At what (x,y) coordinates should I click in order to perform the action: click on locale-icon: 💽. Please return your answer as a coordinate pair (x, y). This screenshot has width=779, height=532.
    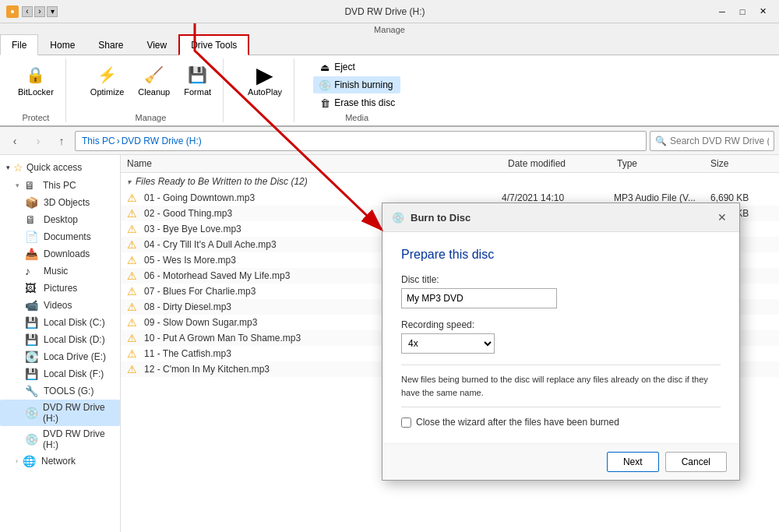
    Looking at the image, I should click on (32, 357).